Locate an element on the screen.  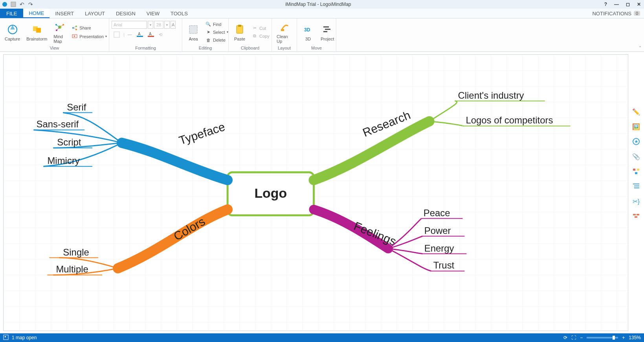
branch-colors is located at coordinates (173, 239).